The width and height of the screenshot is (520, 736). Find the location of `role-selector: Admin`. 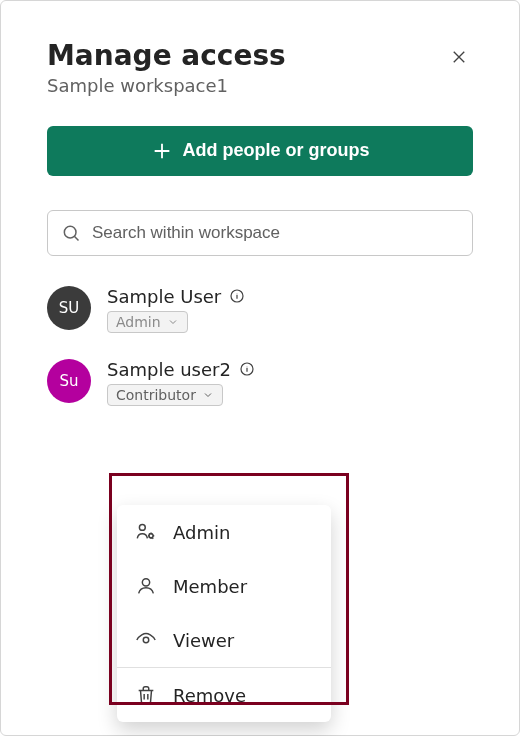

role-selector: Admin is located at coordinates (148, 322).